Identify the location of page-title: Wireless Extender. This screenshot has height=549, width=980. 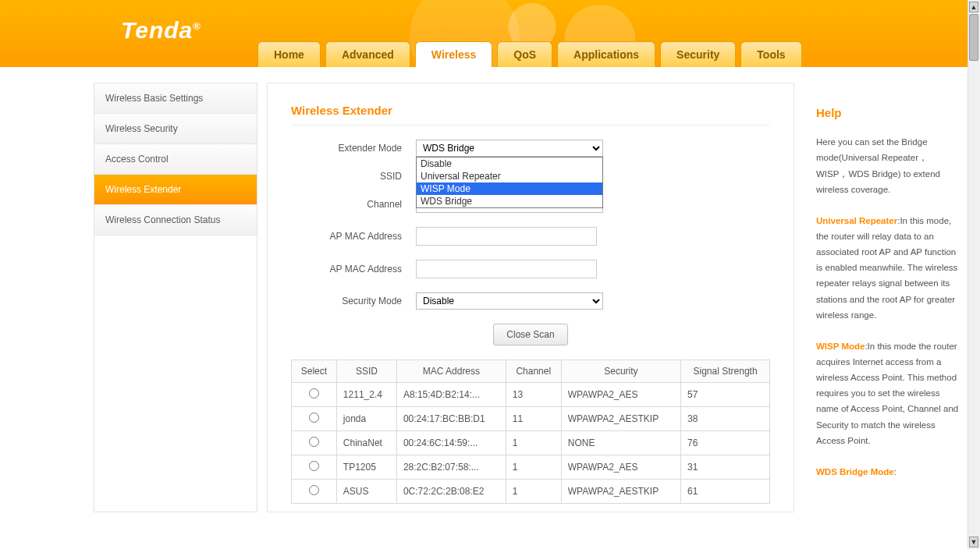
(531, 111).